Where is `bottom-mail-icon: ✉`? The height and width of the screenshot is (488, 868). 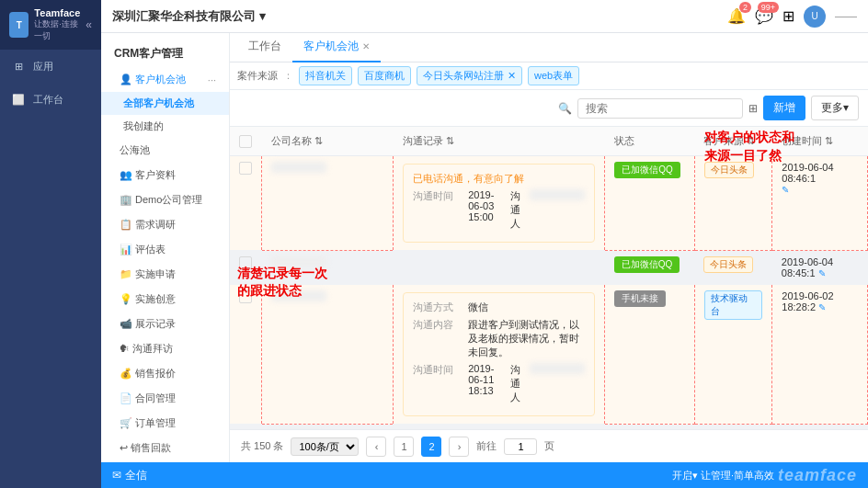
bottom-mail-icon: ✉ is located at coordinates (117, 475).